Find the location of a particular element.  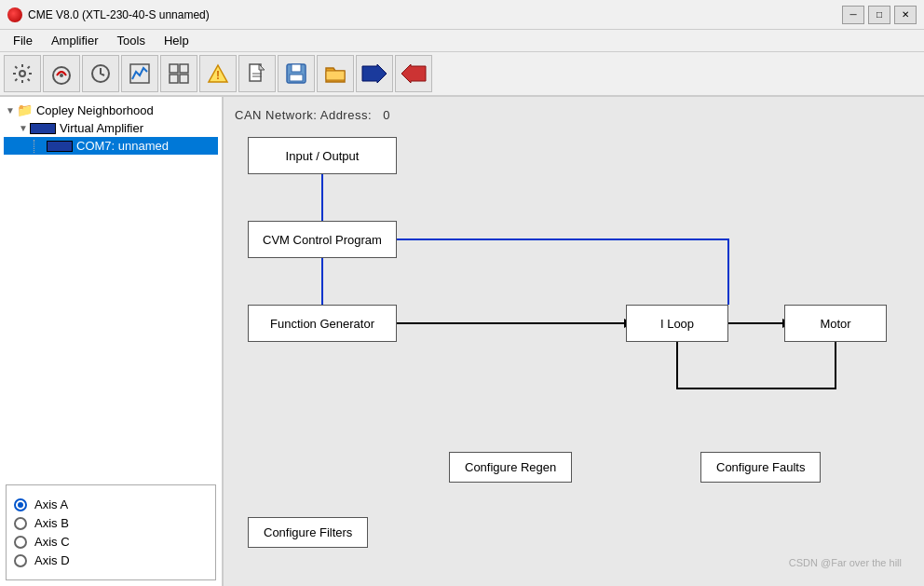

axis-b-label: Axis B is located at coordinates (52, 524).